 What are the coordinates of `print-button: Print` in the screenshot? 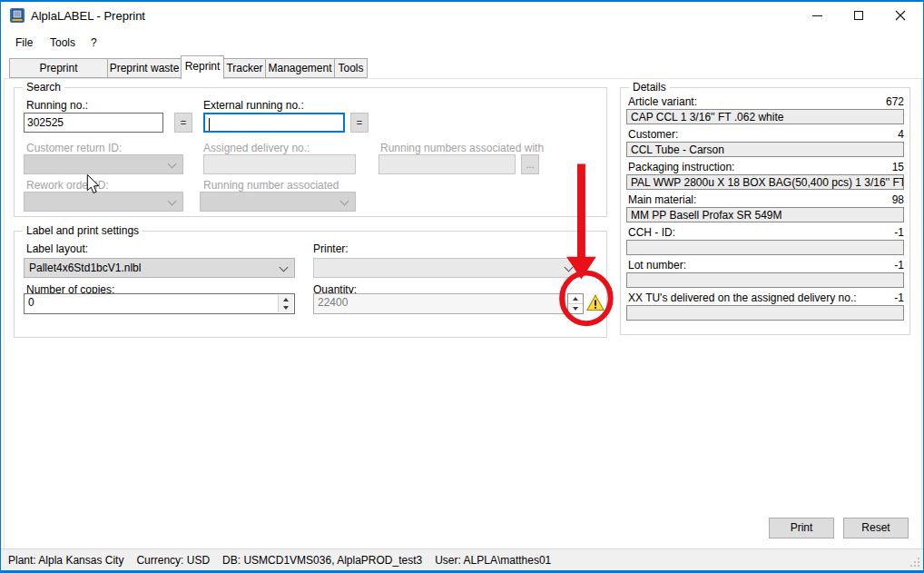 It's located at (801, 529).